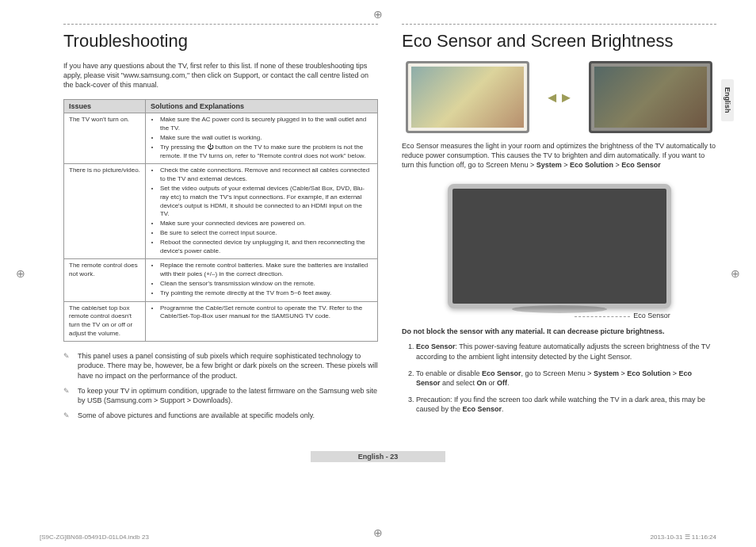 The width and height of the screenshot is (756, 547). I want to click on solution-item: Check the cable connections. Remove and …, so click(266, 175).